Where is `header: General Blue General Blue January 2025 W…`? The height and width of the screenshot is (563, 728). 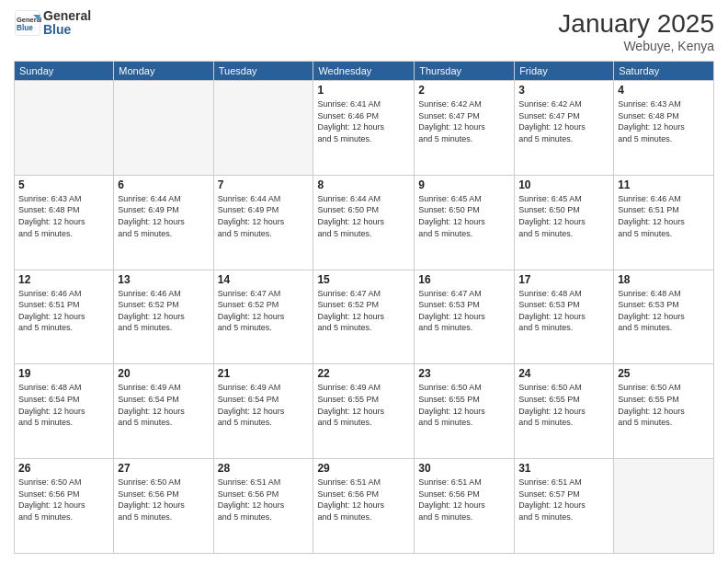
header: General Blue General Blue January 2025 W… is located at coordinates (364, 31).